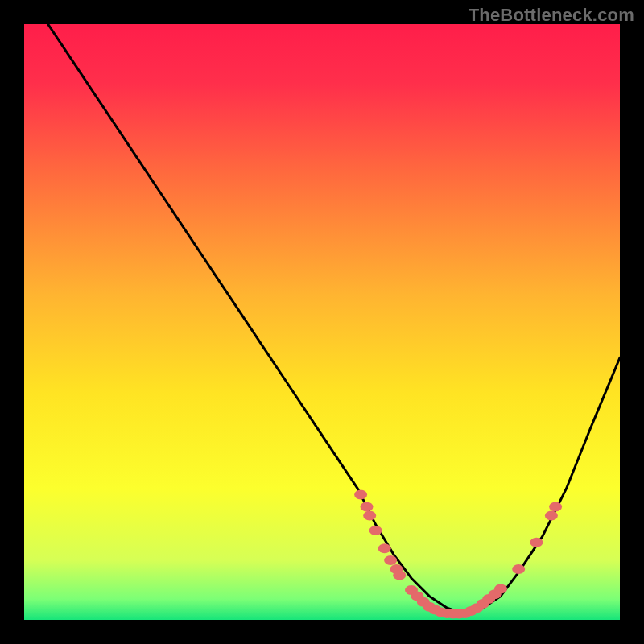  I want to click on watermark-text: TheBottleneck.com, so click(551, 15).